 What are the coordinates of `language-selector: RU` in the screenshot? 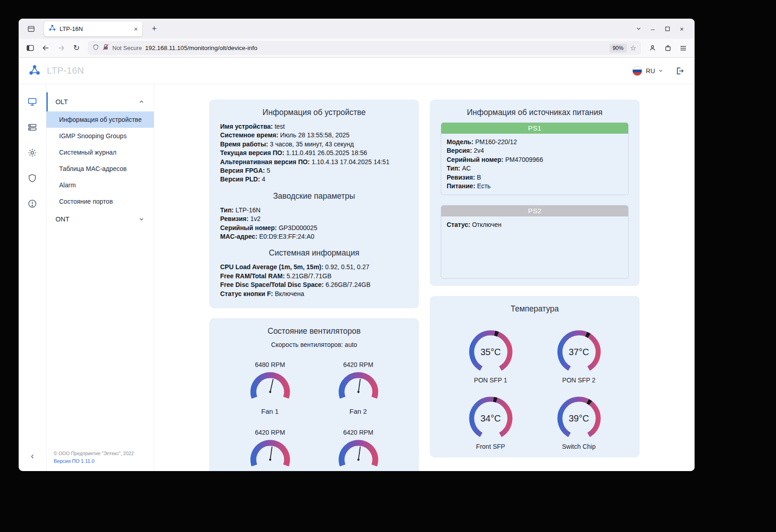 It's located at (650, 71).